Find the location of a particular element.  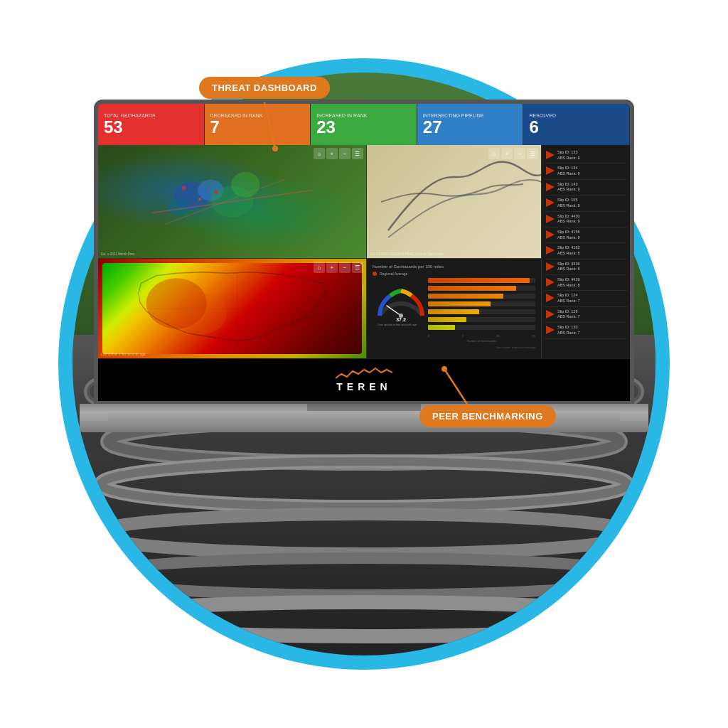

list-item: Slip ID: 124 ABS Rank: 7 is located at coordinates (586, 299).